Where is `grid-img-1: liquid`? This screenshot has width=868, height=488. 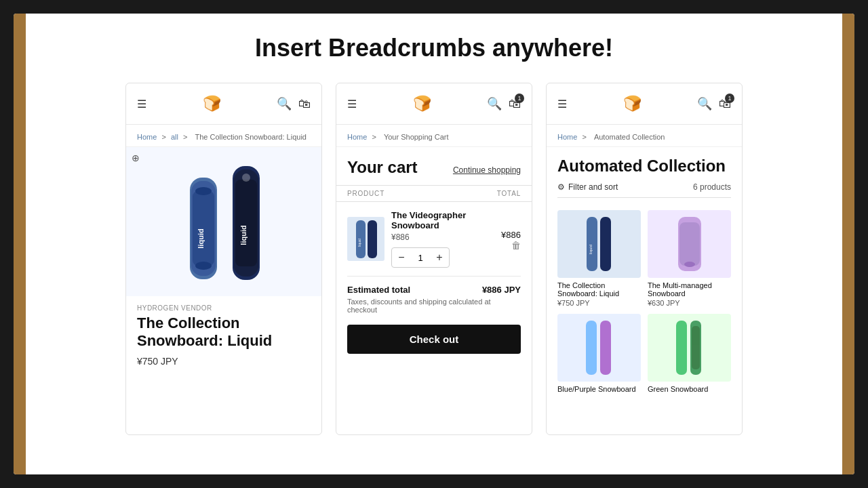 grid-img-1: liquid is located at coordinates (599, 244).